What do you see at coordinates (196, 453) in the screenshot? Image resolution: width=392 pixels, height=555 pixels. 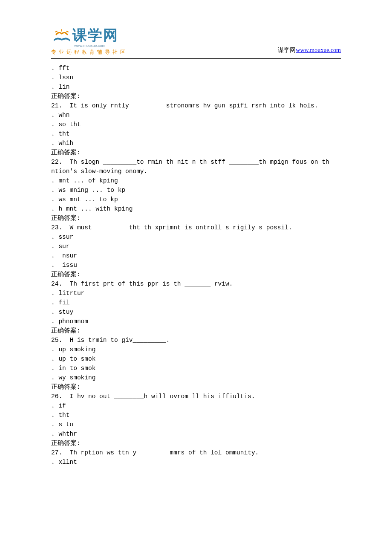 I see `question-line: 27. Th rption ws ttn y _______ mmrs of t…` at bounding box center [196, 453].